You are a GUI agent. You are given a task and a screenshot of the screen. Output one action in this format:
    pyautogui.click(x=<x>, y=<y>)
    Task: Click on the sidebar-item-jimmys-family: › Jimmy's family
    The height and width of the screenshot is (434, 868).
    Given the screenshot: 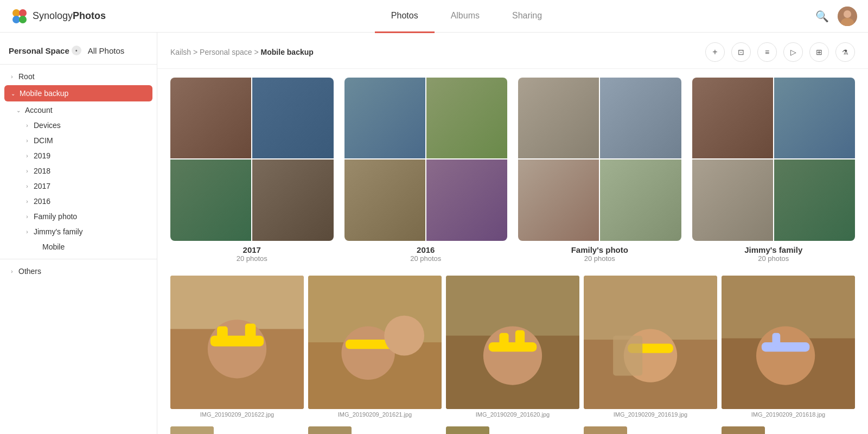 What is the action you would take?
    pyautogui.click(x=78, y=232)
    